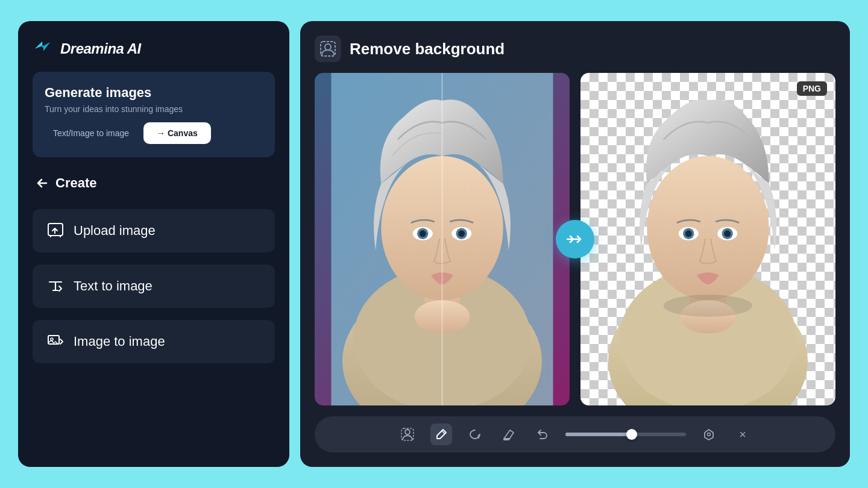 Image resolution: width=868 pixels, height=488 pixels. I want to click on canvas-button: → Canvas, so click(177, 133).